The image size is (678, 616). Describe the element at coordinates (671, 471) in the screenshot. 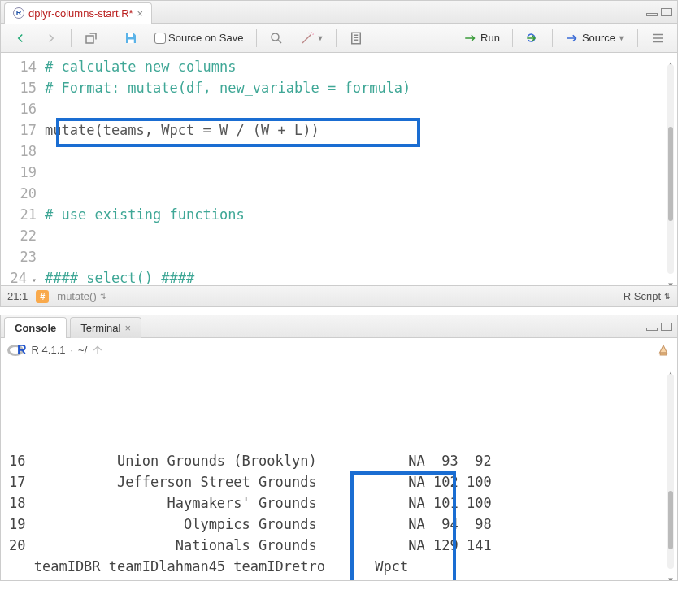

I see `console-scrollbar: ▲ ▼` at that location.